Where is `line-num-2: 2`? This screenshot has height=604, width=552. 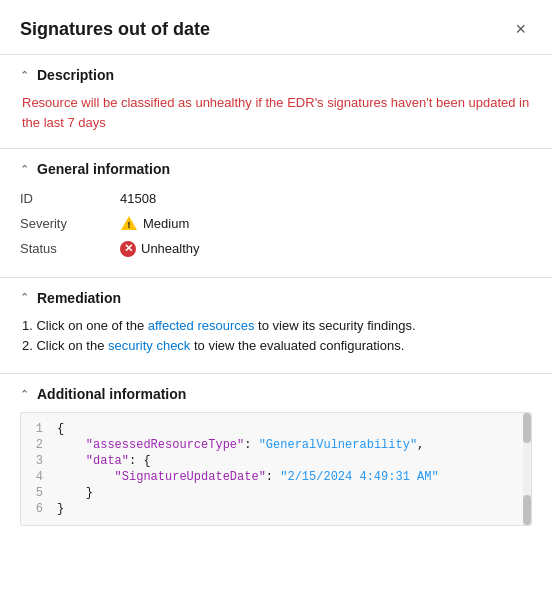
line-num-2: 2 is located at coordinates (37, 445).